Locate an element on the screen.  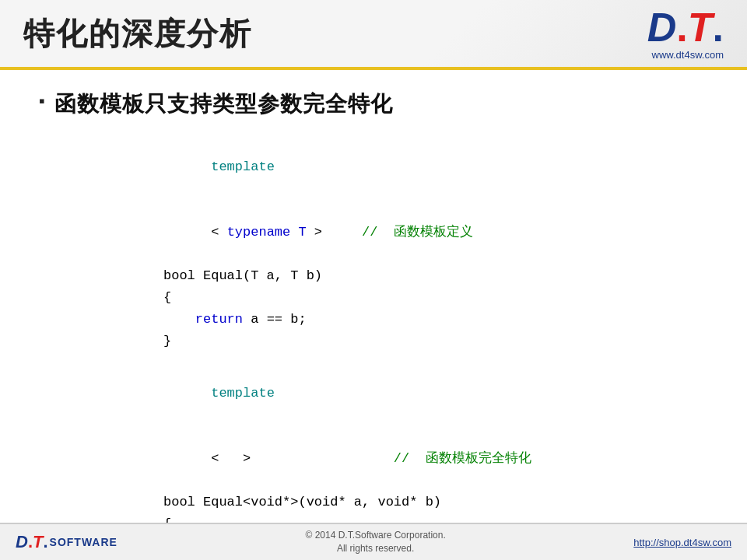
logo-url: www.dt4sw.com is located at coordinates (688, 54).